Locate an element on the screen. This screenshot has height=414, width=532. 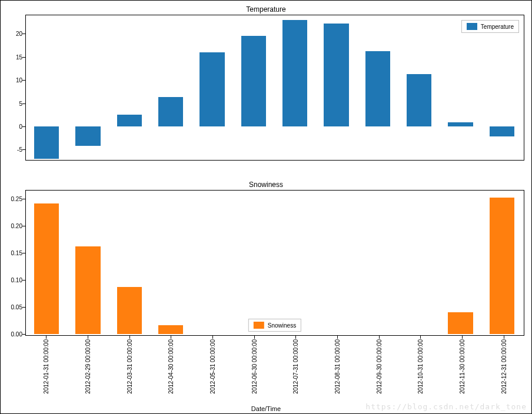
y-tick-label: 0.15 is located at coordinates (16, 253).